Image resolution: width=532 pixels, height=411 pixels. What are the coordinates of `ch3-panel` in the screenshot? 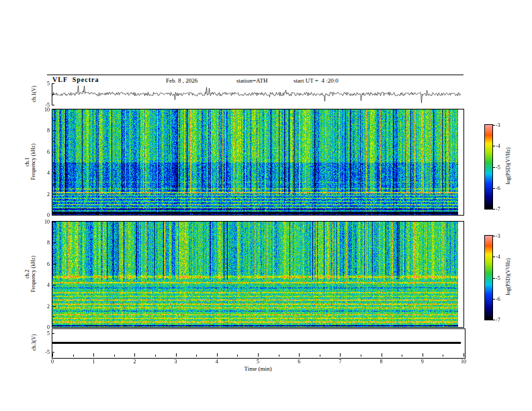 It's located at (259, 344).